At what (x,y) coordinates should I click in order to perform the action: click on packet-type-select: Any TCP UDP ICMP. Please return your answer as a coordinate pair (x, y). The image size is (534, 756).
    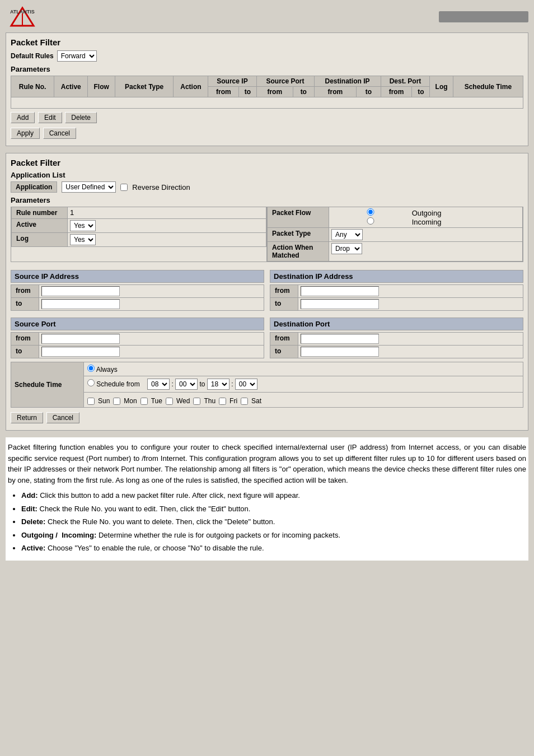
    Looking at the image, I should click on (347, 235).